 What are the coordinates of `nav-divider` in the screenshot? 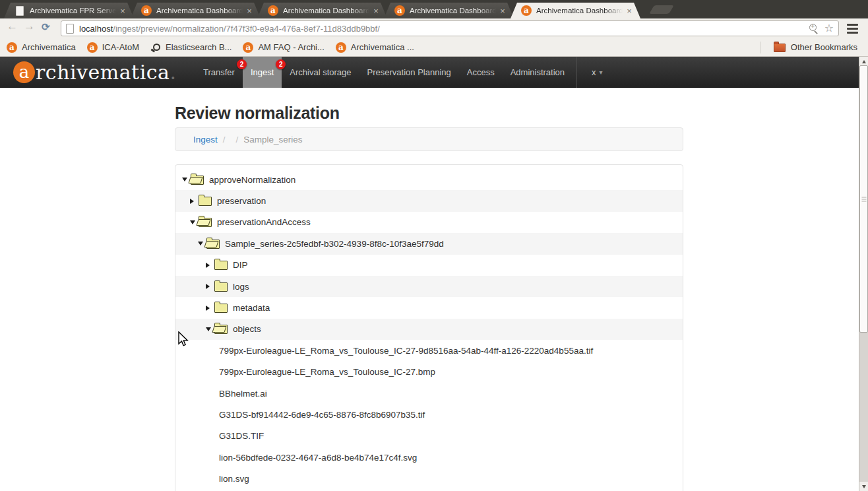 It's located at (576, 73).